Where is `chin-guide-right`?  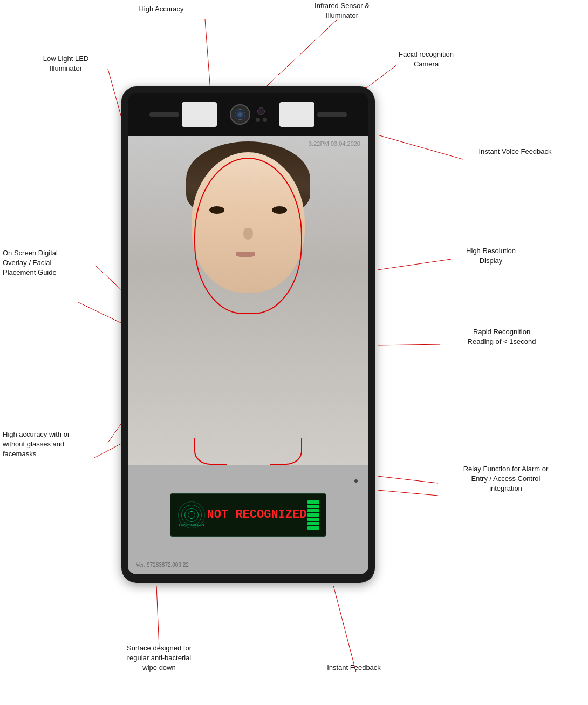 chin-guide-right is located at coordinates (286, 451).